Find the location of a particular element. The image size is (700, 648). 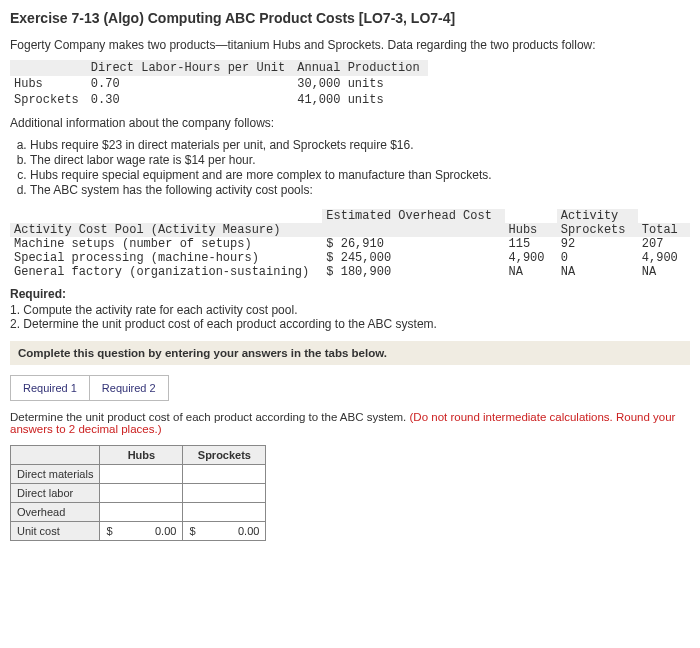

activity-pool-table: Estimated Overhead Cost Activity Activit… is located at coordinates (350, 244).